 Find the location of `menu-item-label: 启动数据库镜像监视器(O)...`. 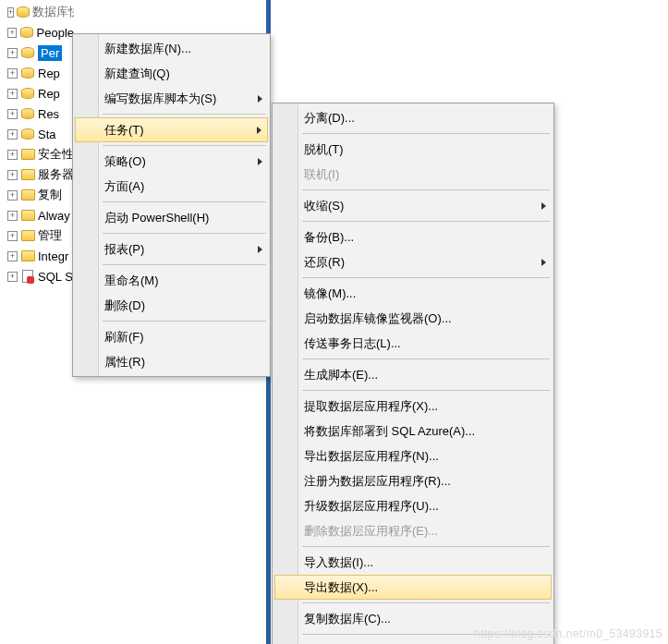

menu-item-label: 启动数据库镜像监视器(O)... is located at coordinates (378, 319).